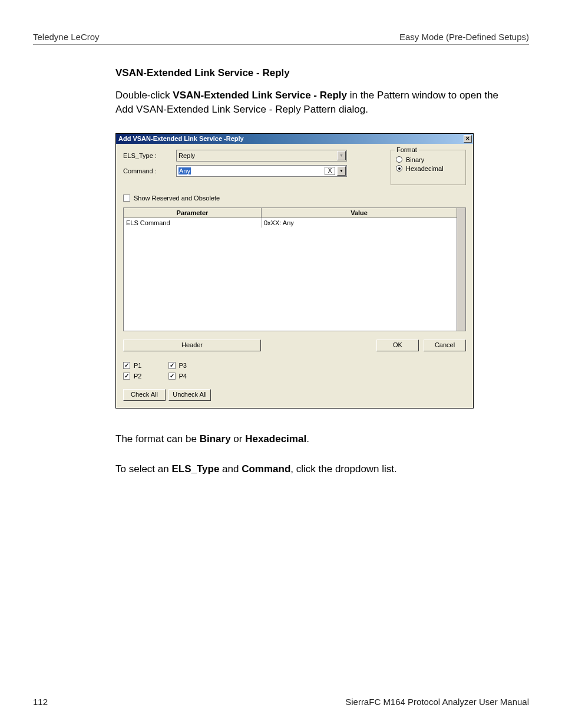 Image resolution: width=562 pixels, height=728 pixels. I want to click on p3-b1: ELS_Type, so click(196, 469).